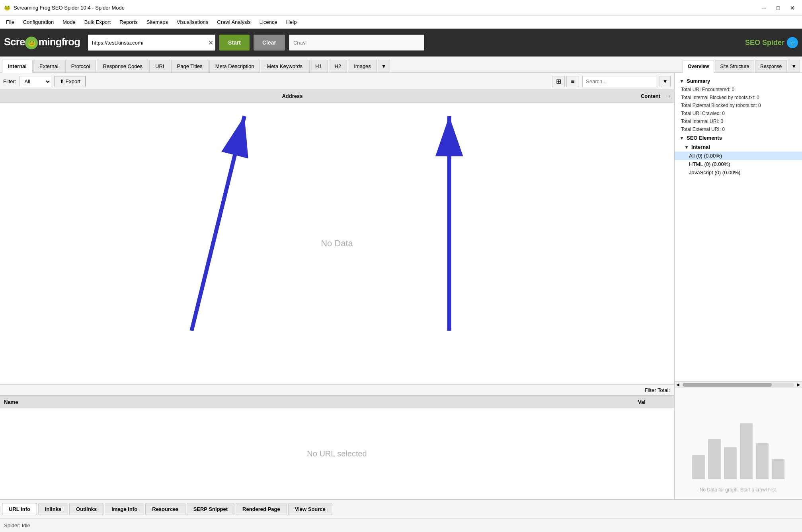 The height and width of the screenshot is (532, 802). What do you see at coordinates (384, 66) in the screenshot?
I see `tab-more-button: ▼` at bounding box center [384, 66].